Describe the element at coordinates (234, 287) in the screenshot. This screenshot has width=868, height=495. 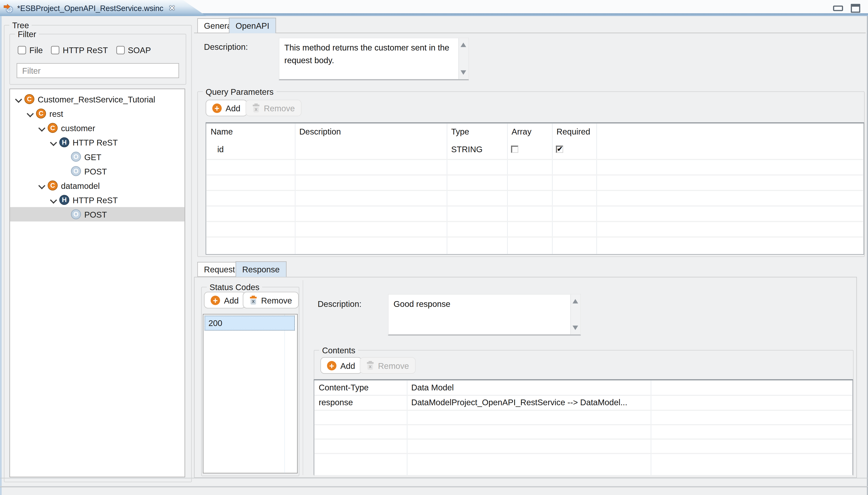
I see `status-codes-label: Status Codes` at that location.